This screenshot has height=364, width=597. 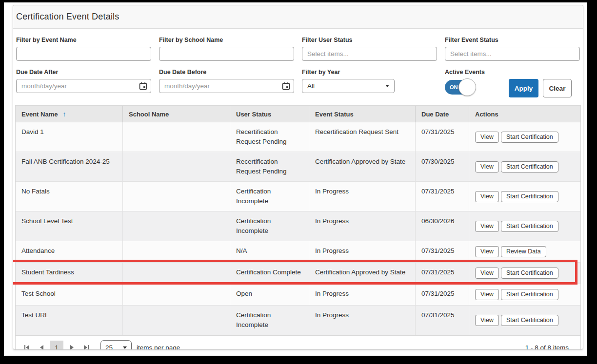 What do you see at coordinates (270, 295) in the screenshot?
I see `user-status-cell: Open` at bounding box center [270, 295].